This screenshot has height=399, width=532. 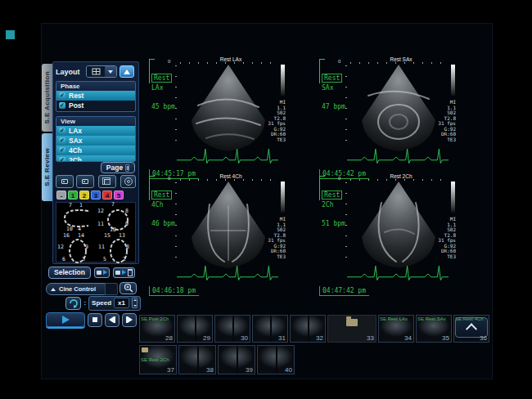 What do you see at coordinates (47, 167) in the screenshot?
I see `tab-se-review: S.E Review` at bounding box center [47, 167].